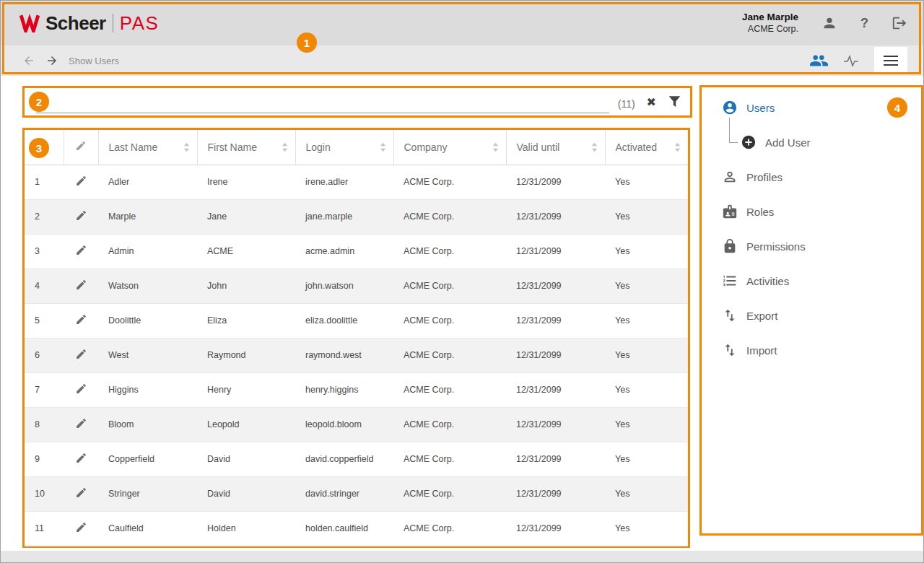 This screenshot has height=563, width=924. Describe the element at coordinates (147, 147) in the screenshot. I see `header-last-name: Last Name` at that location.